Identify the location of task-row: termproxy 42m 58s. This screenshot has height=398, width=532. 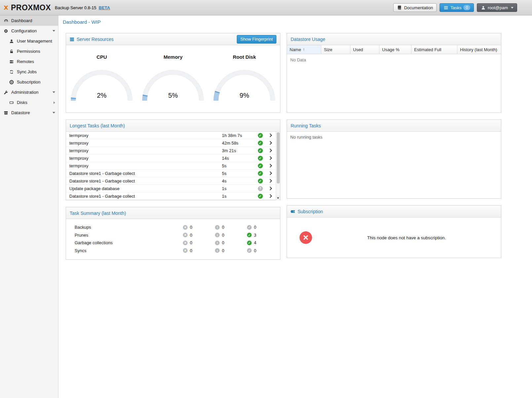
(173, 143).